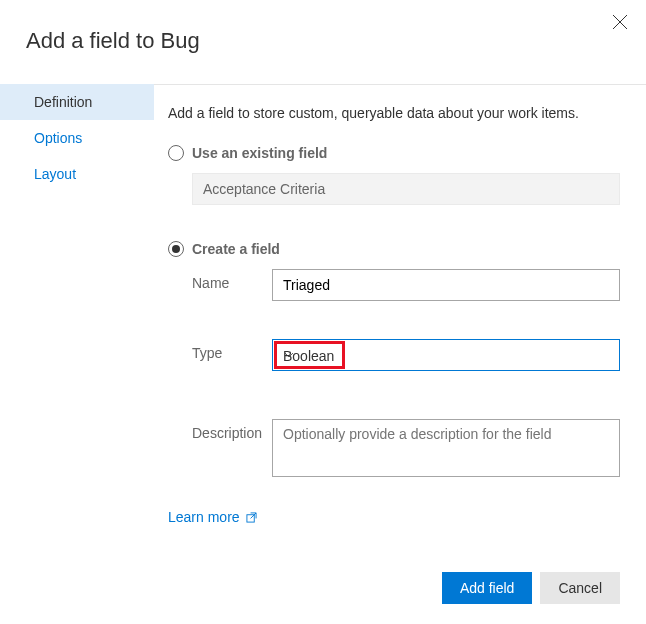 This screenshot has height=624, width=646. I want to click on type-value: Boolean, so click(310, 355).